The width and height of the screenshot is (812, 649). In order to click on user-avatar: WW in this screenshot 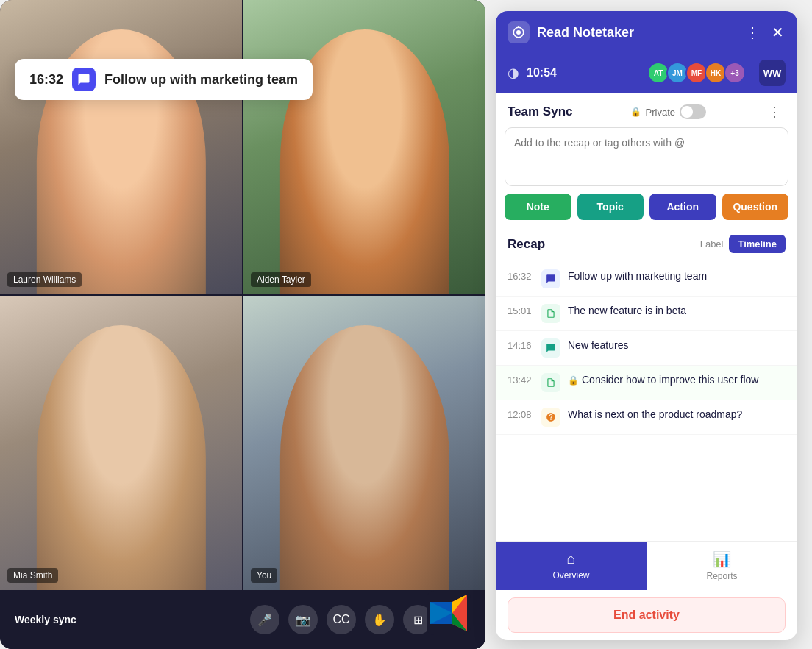, I will do `click(772, 73)`.